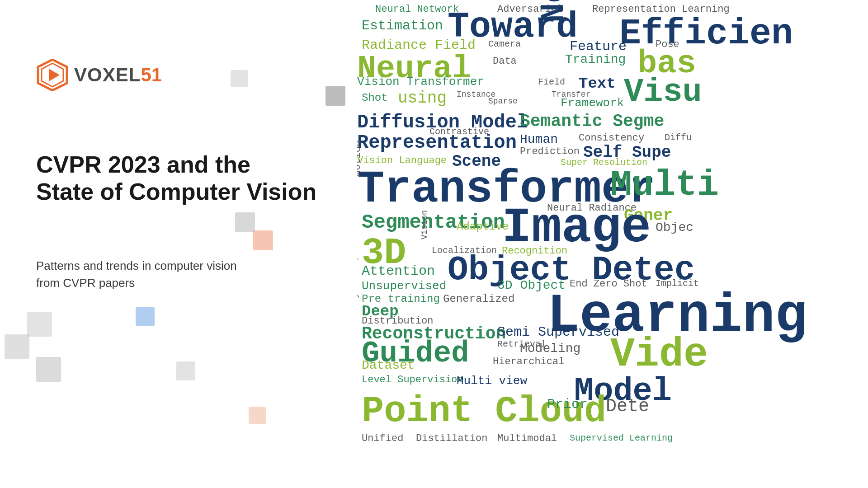 The image size is (868, 488). Describe the element at coordinates (404, 286) in the screenshot. I see `word-cloud-item: Unsupervised` at that location.